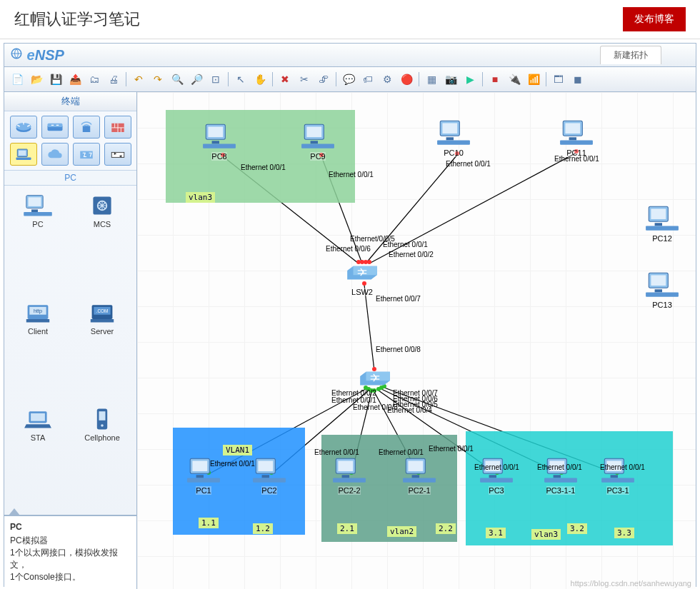 This screenshot has height=589, width=700. What do you see at coordinates (56, 79) in the screenshot?
I see `toolbar-file-save: 💾` at bounding box center [56, 79].